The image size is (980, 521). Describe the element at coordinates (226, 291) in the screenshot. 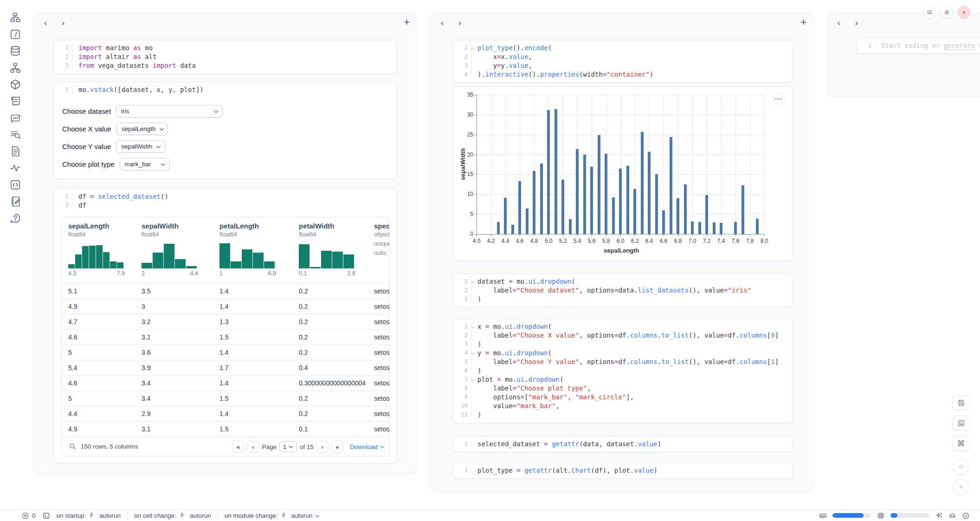

I see `table-row: 5.13.51.40.2setosa` at that location.